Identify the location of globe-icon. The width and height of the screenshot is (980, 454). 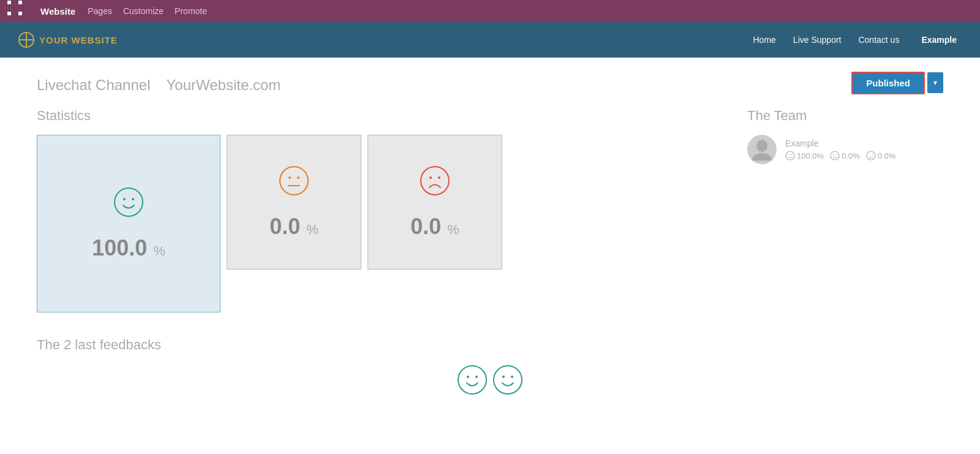
(26, 40).